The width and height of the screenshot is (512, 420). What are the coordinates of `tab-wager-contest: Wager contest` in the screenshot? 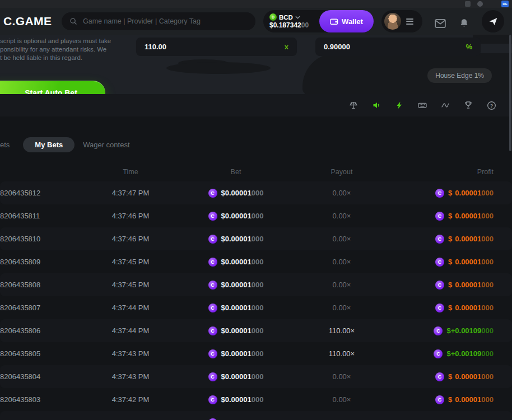 It's located at (106, 144).